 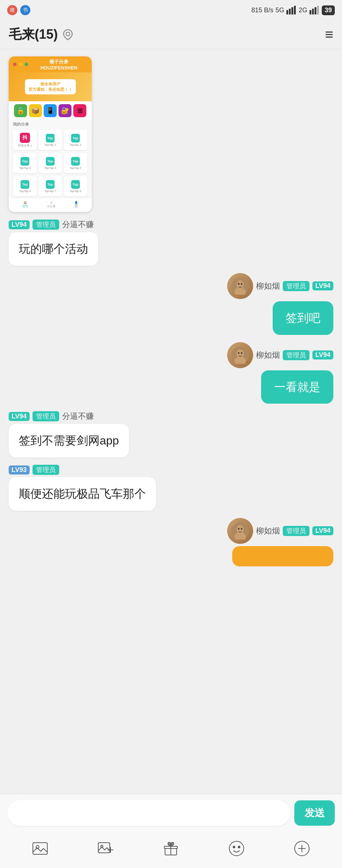 What do you see at coordinates (329, 35) in the screenshot?
I see `menu-button: ≡` at bounding box center [329, 35].